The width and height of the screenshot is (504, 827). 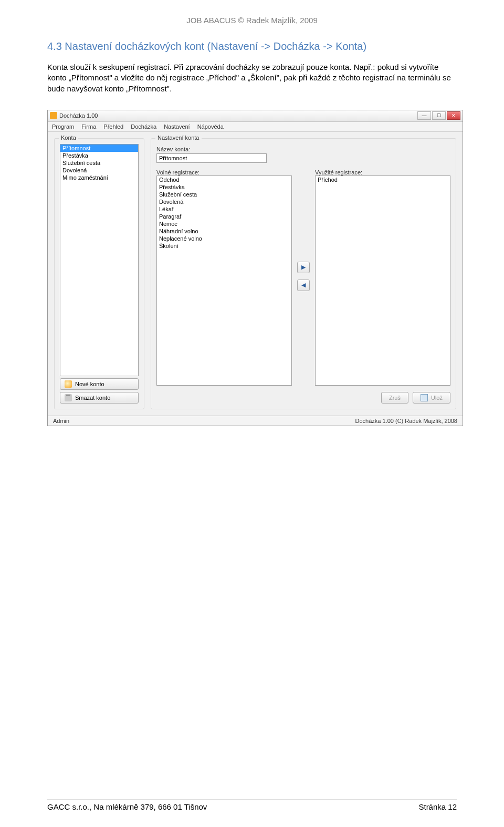 I want to click on list-item: Náhradní volno, so click(x=224, y=231).